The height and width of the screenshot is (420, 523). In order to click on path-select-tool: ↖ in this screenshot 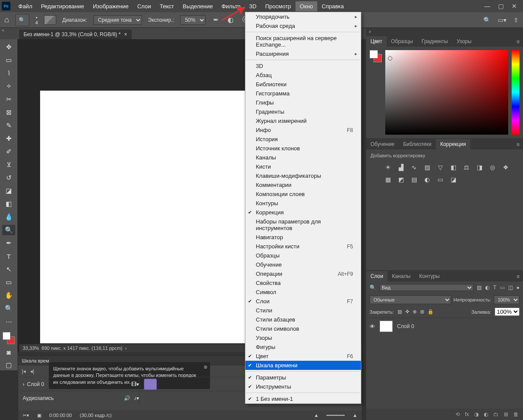, I will do `click(9, 269)`.